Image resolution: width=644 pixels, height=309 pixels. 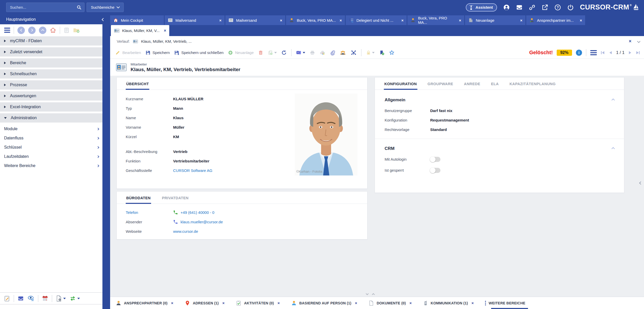 I want to click on email-link: klaus.mueller@cursor.de, so click(x=202, y=222).